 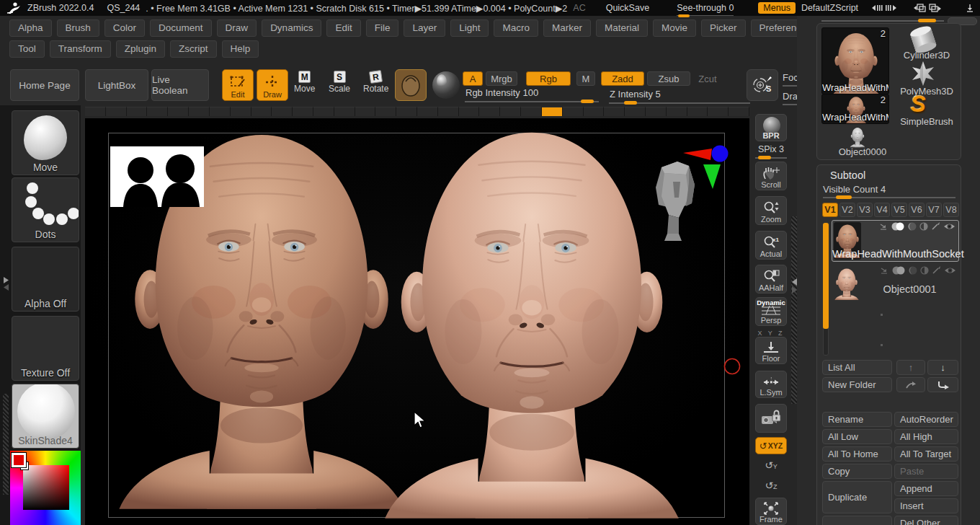 I want to click on menu-zplugin: Zplugin, so click(x=141, y=49).